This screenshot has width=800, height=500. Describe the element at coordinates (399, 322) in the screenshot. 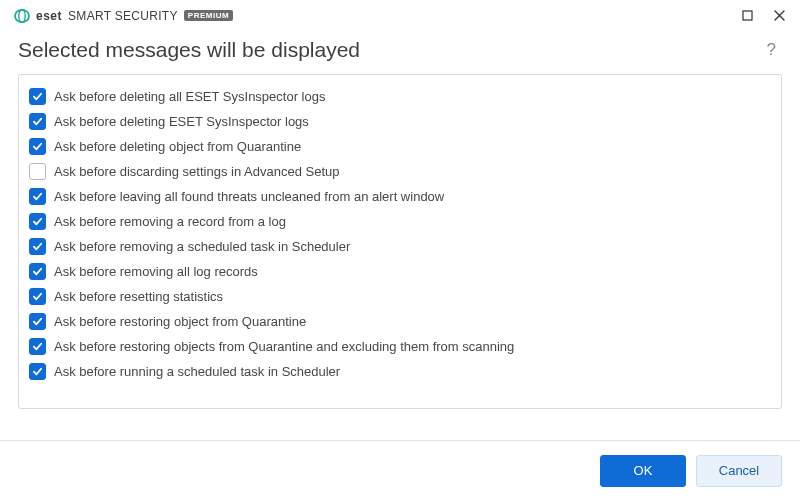

I see `list-item: Ask before restoring object from Quarant…` at that location.